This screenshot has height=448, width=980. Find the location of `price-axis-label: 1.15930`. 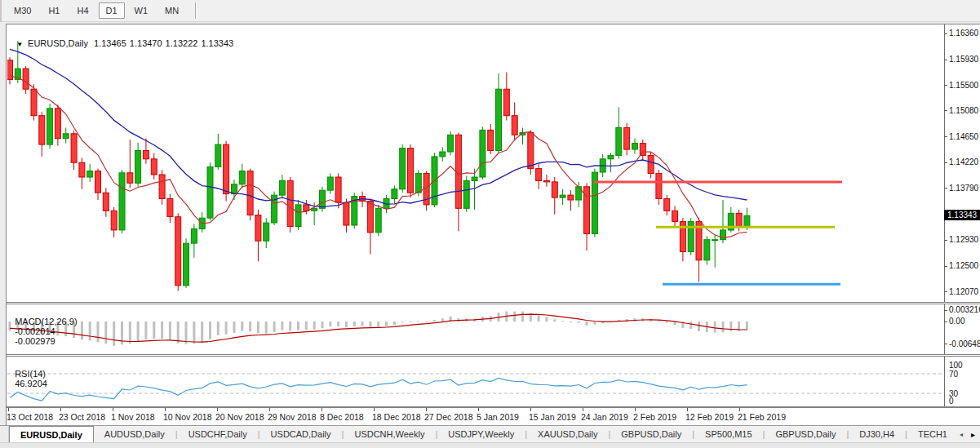

price-axis-label: 1.15930 is located at coordinates (964, 59).